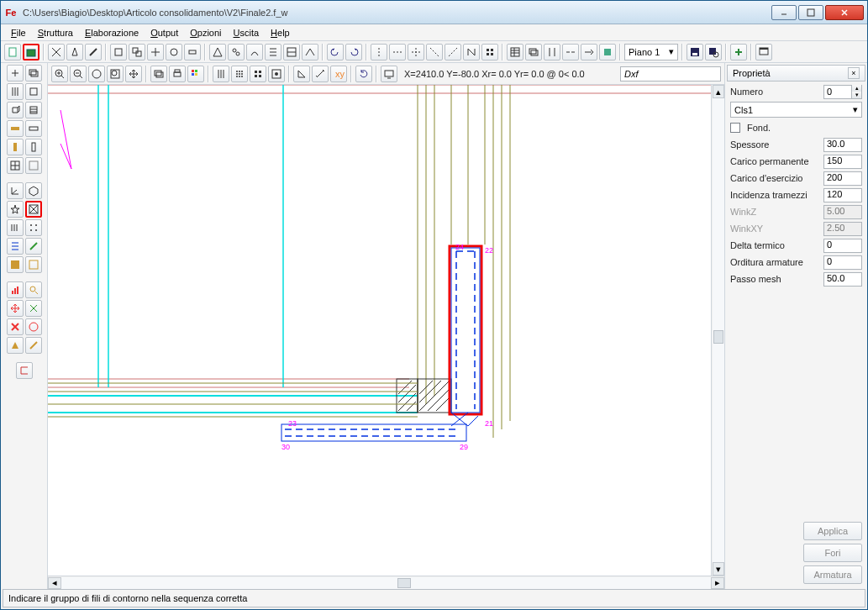 The height and width of the screenshot is (610, 868). I want to click on grid-c-icon, so click(258, 74).